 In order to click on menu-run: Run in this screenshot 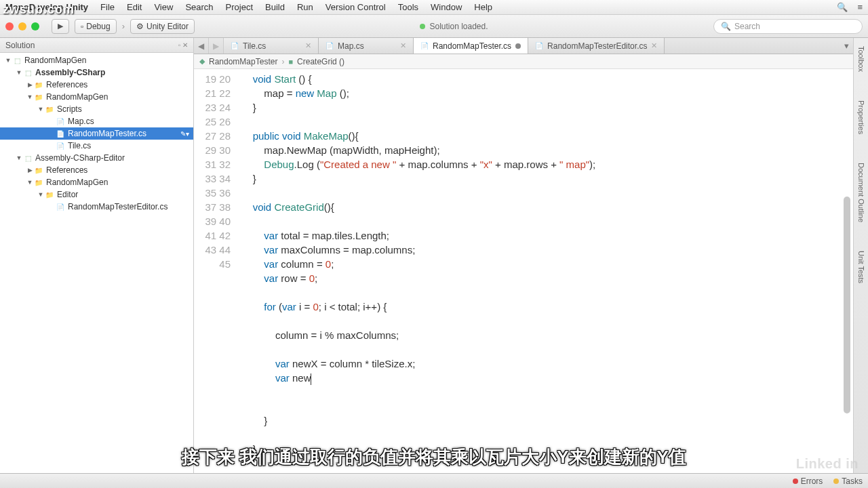, I will do `click(305, 7)`.